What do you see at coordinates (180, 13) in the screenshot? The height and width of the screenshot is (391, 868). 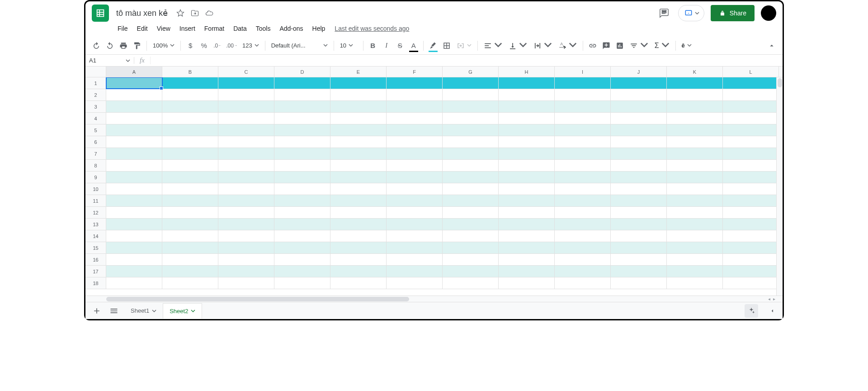 I see `star-icon` at bounding box center [180, 13].